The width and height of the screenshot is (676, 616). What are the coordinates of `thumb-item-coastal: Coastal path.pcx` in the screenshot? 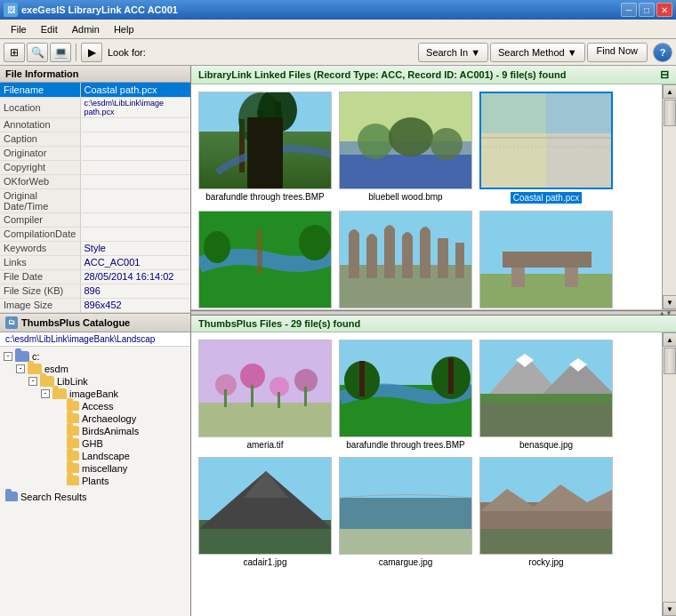 It's located at (546, 148).